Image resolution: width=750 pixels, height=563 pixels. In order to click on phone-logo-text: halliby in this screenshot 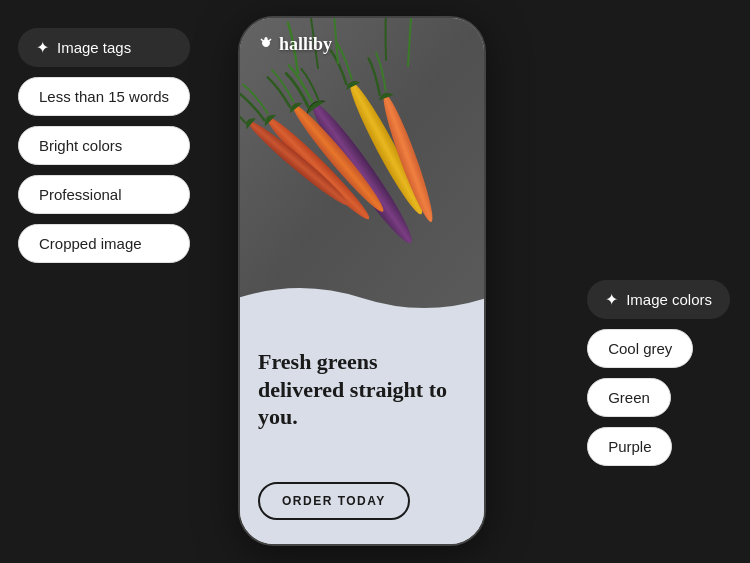, I will do `click(306, 44)`.